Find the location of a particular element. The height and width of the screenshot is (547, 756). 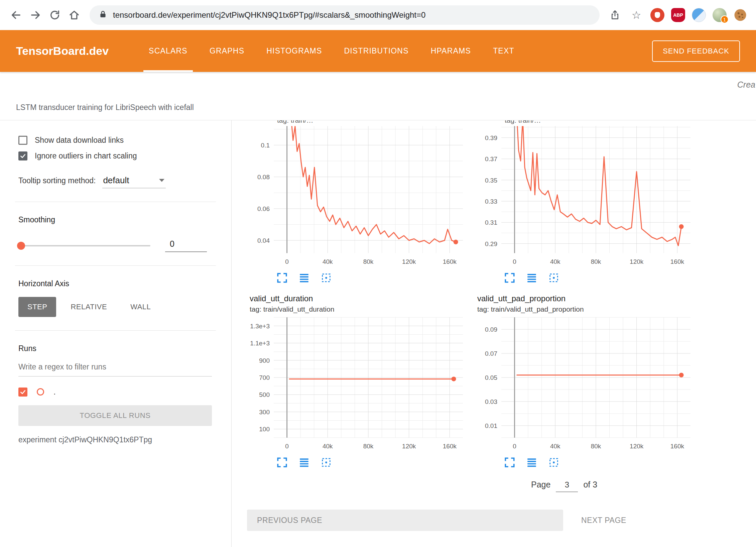

page-number-input is located at coordinates (567, 486).